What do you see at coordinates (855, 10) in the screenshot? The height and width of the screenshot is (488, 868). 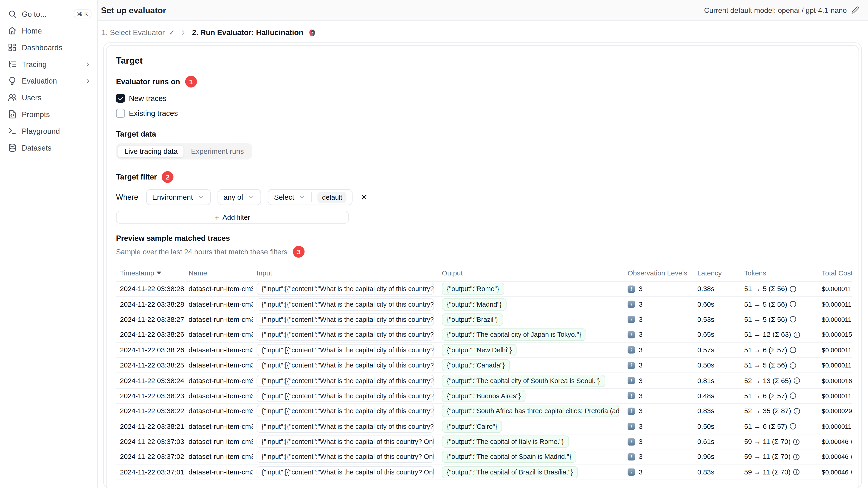 I see `edit-pencil-icon` at bounding box center [855, 10].